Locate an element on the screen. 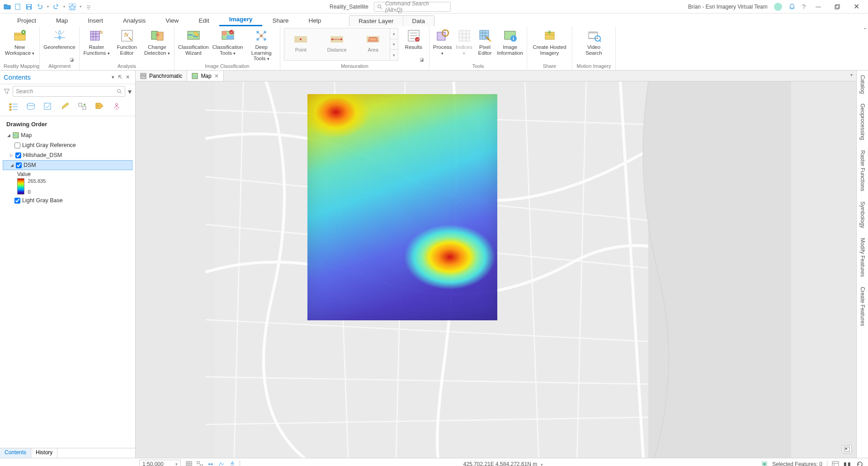 The height and width of the screenshot is (466, 868). tab-raster-layer: Raster Layer is located at coordinates (376, 21).